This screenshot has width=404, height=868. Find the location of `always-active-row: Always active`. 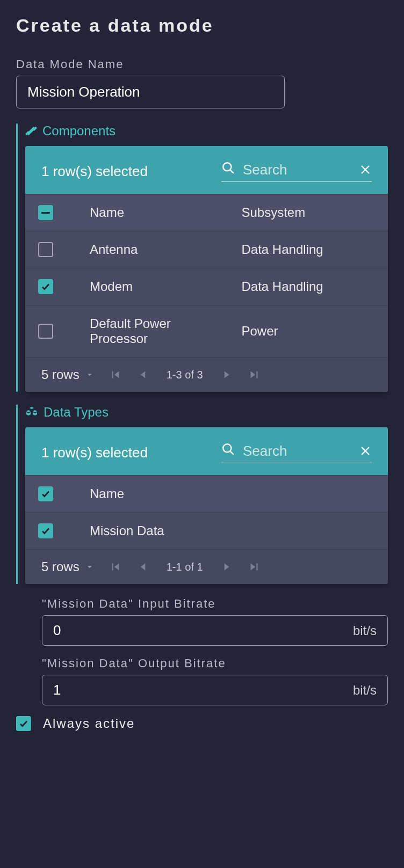

always-active-row: Always active is located at coordinates (202, 724).